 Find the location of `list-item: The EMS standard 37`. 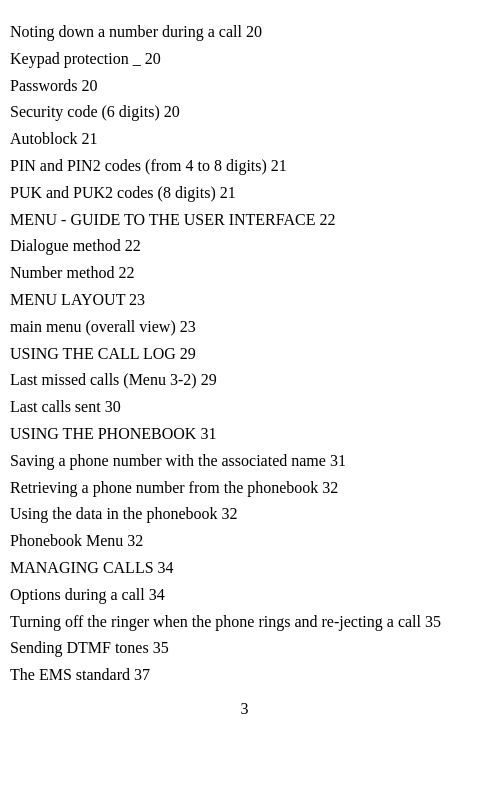

list-item: The EMS standard 37 is located at coordinates (244, 676).